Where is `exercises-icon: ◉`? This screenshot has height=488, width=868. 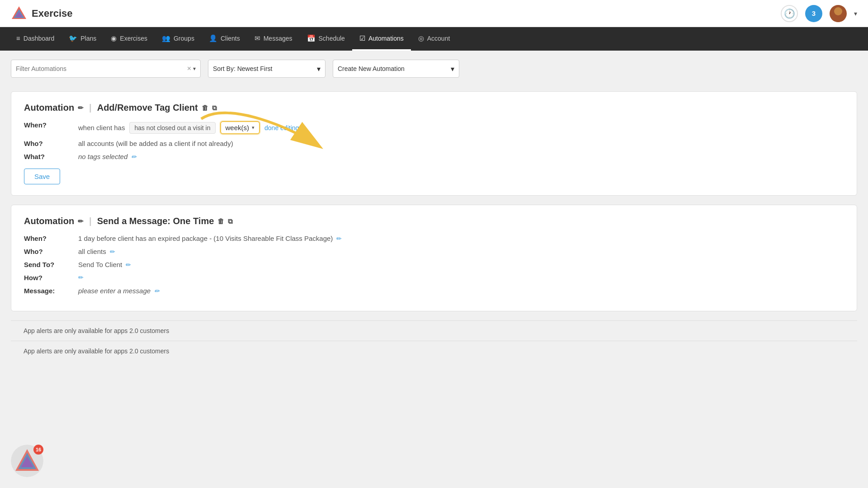
exercises-icon: ◉ is located at coordinates (114, 38).